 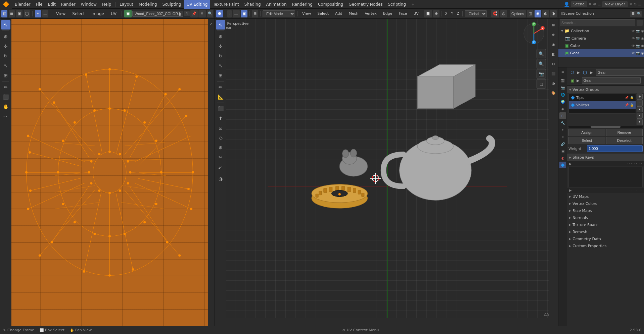 What do you see at coordinates (632, 98) in the screenshot?
I see `tips-lock: 🔒` at bounding box center [632, 98].